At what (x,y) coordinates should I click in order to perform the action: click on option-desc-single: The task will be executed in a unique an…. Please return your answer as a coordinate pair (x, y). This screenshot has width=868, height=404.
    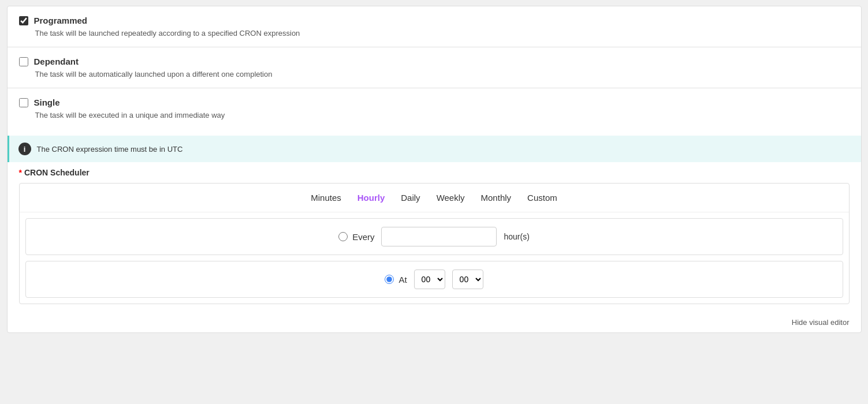
    Looking at the image, I should click on (434, 115).